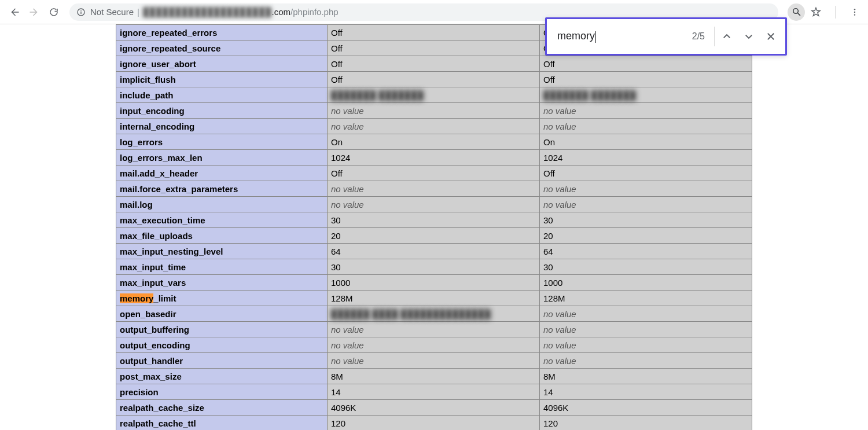 This screenshot has width=868, height=430. I want to click on directive-name: max_input_time, so click(222, 267).